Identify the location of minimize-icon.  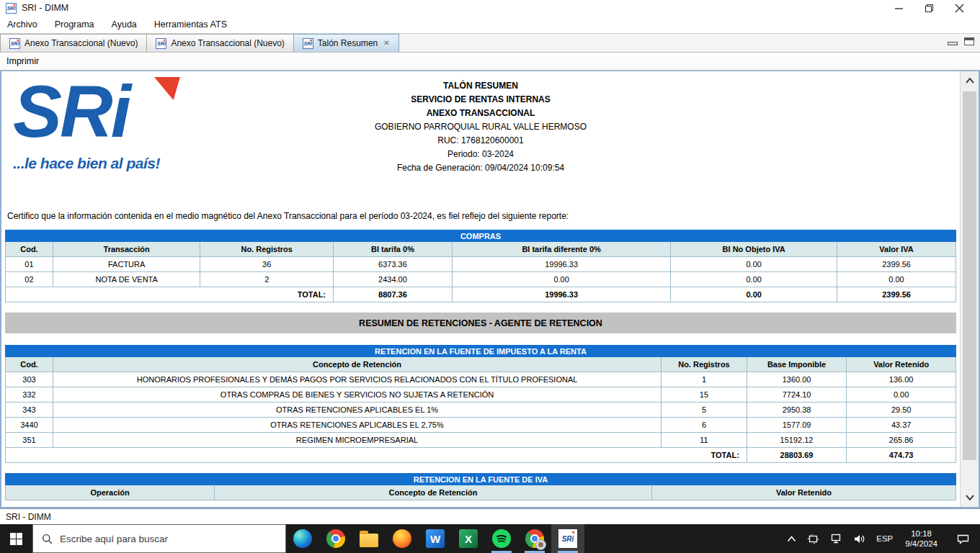
(899, 8).